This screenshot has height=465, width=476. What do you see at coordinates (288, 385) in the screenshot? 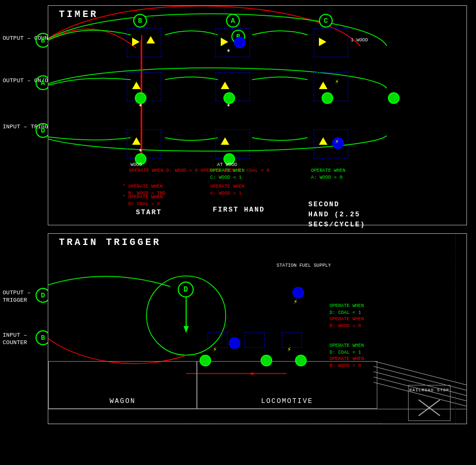
I see `locomotive-box: LOCOMOTIVE` at bounding box center [288, 385].